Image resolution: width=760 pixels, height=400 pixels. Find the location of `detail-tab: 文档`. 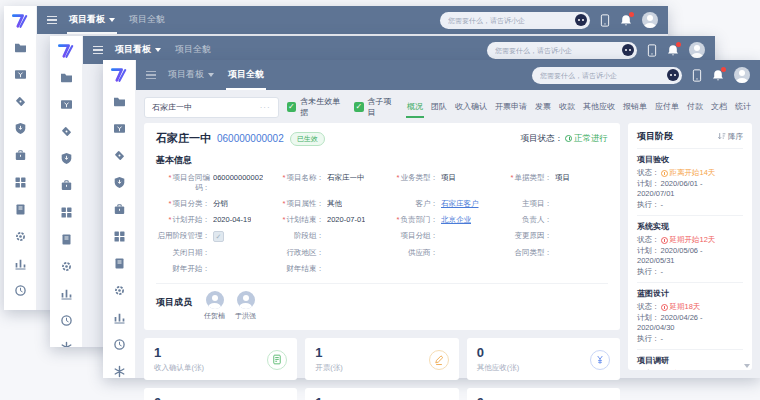

detail-tab: 文档 is located at coordinates (719, 107).